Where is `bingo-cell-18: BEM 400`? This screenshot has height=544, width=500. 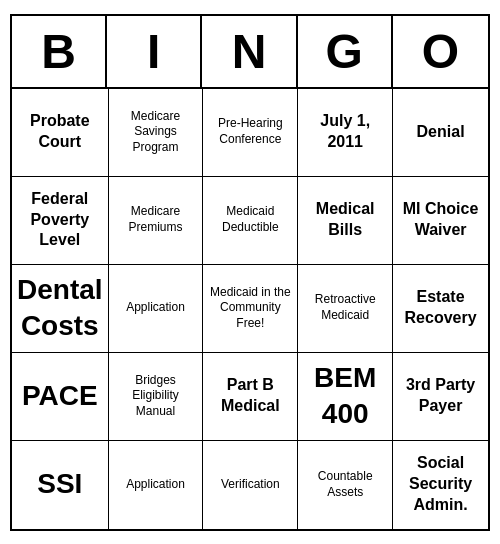
bingo-cell-18: BEM 400 is located at coordinates (346, 397).